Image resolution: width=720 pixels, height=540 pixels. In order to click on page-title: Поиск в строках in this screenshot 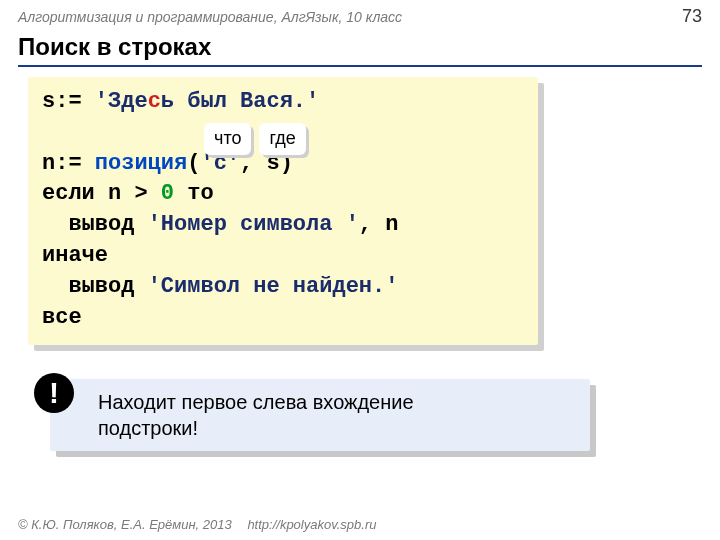, I will do `click(360, 48)`.